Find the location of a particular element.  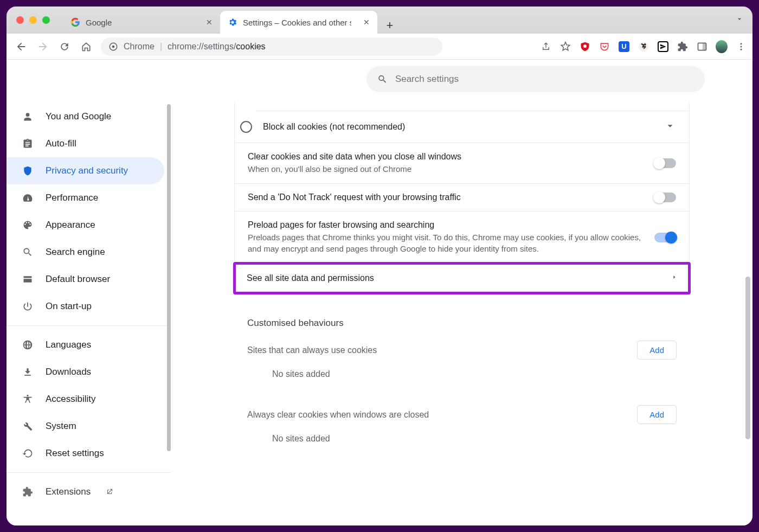

link-see-all-site-data: See all site data and permissions is located at coordinates (462, 278).